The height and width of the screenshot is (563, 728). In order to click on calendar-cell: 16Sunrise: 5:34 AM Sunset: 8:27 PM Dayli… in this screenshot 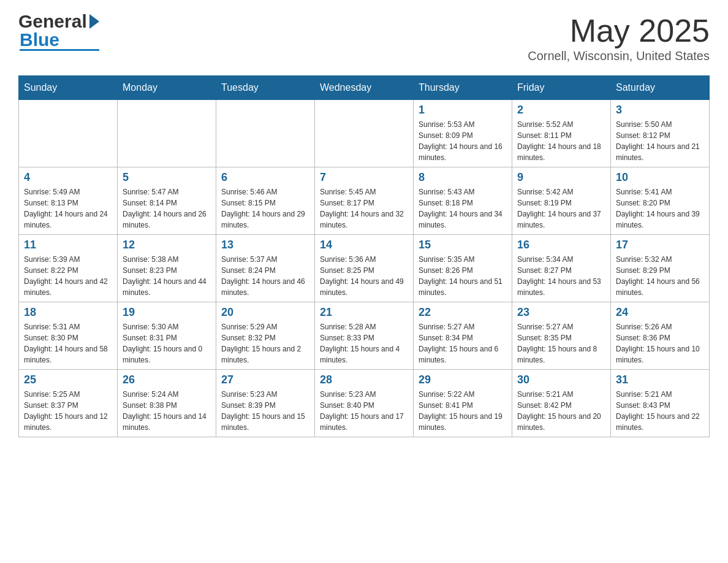, I will do `click(561, 269)`.